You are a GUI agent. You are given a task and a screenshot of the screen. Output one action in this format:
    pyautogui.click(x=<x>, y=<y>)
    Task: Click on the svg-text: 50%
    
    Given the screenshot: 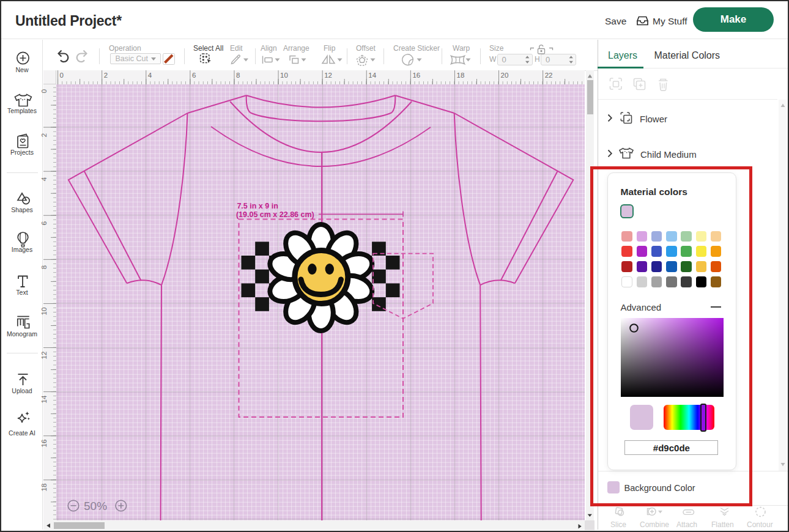 What is the action you would take?
    pyautogui.click(x=95, y=506)
    